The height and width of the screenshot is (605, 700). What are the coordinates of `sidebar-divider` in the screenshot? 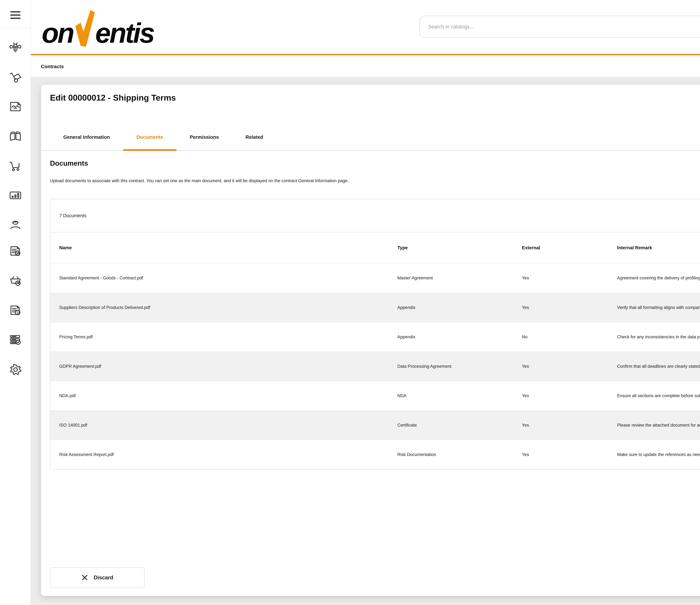 It's located at (16, 28).